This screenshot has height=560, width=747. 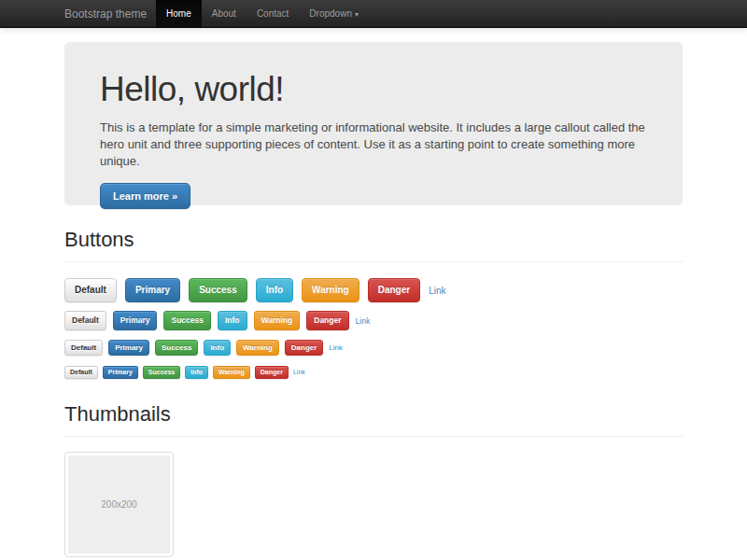 What do you see at coordinates (91, 290) in the screenshot?
I see `default-button-lg: Default` at bounding box center [91, 290].